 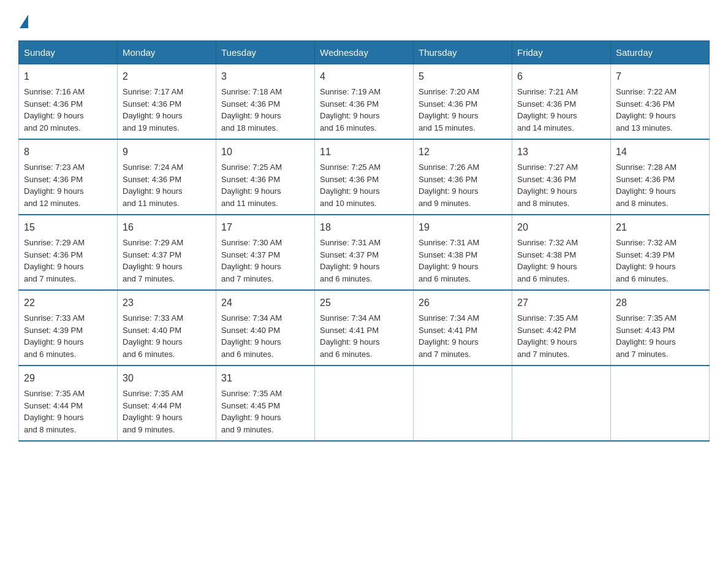 I want to click on calendar-cell: 16Sunrise: 7:29 AMSunset: 4:37 PMDayligh…, so click(x=167, y=253).